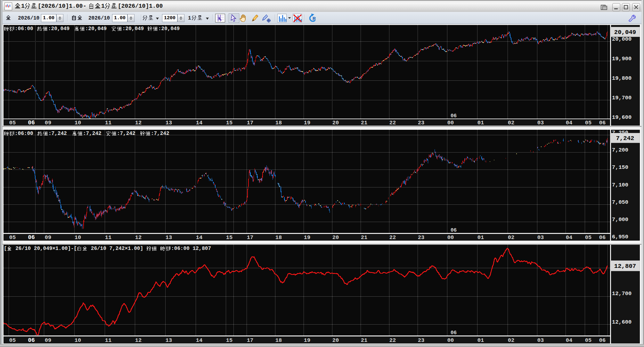  I want to click on svg-text: 7,050, so click(620, 202).